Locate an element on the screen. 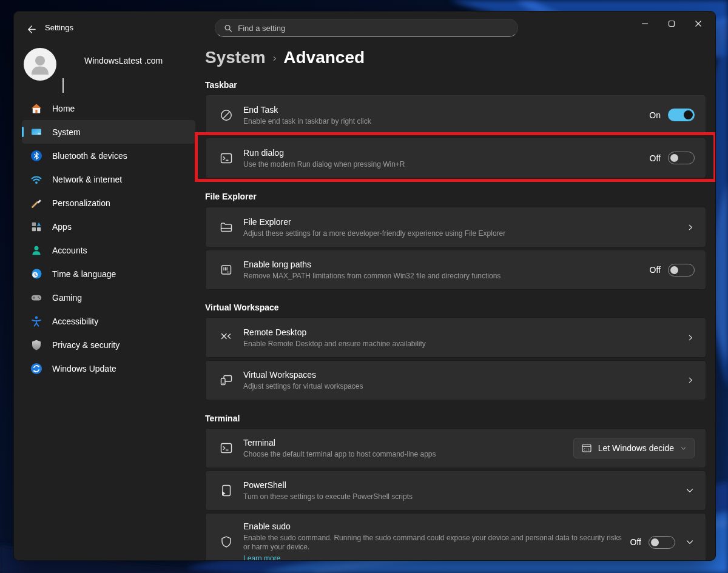 The image size is (728, 573). sidebar: Home System Bluetooth & devices is located at coordinates (109, 238).